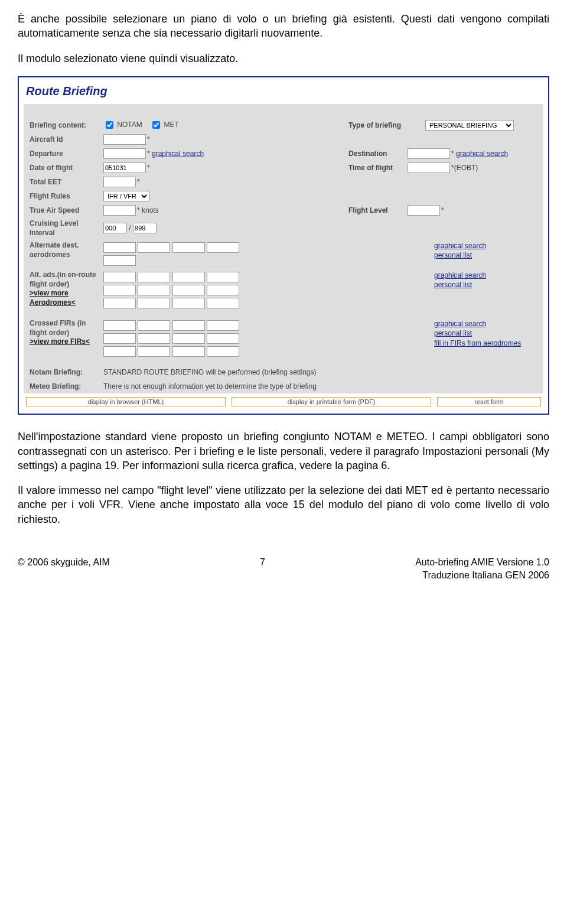  I want to click on checkbox-met, so click(156, 125).